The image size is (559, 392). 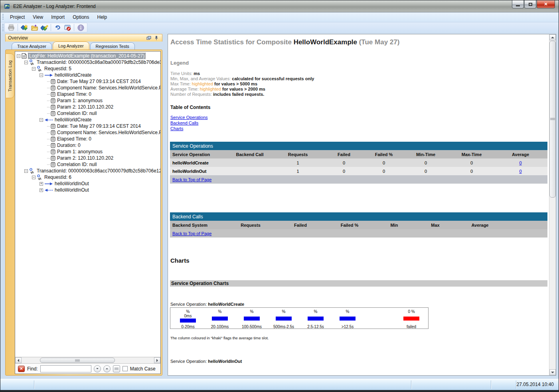 What do you see at coordinates (49, 190) in the screenshot?
I see `arrow-left-icon` at bounding box center [49, 190].